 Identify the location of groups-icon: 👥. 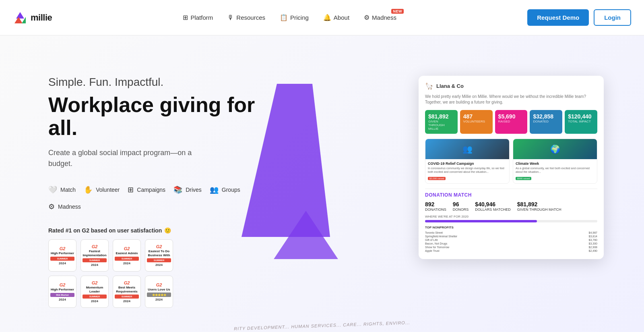
(214, 190).